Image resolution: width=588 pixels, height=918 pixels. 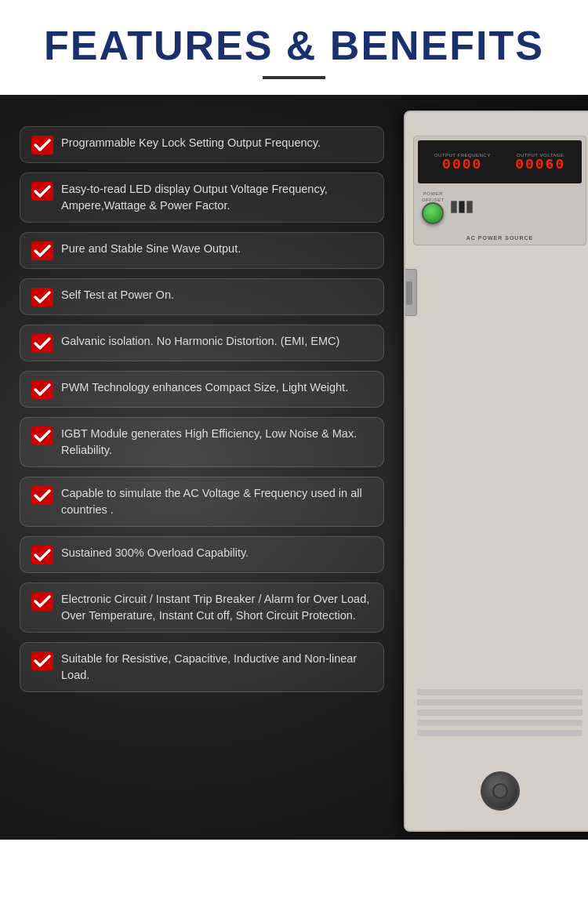 I want to click on page-title: FEATURES & BENEFITS, so click(x=294, y=45).